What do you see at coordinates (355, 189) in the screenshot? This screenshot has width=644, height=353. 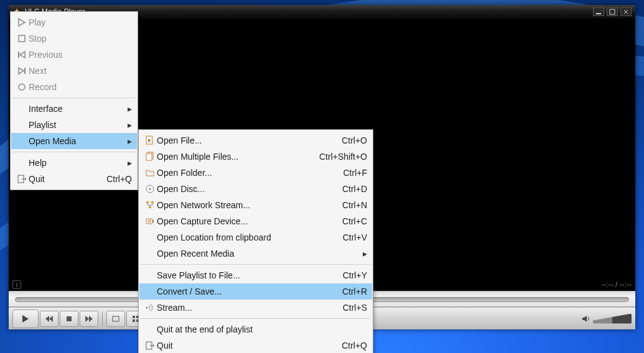 I see `menu-item-shortcut: Ctrl+D` at bounding box center [355, 189].